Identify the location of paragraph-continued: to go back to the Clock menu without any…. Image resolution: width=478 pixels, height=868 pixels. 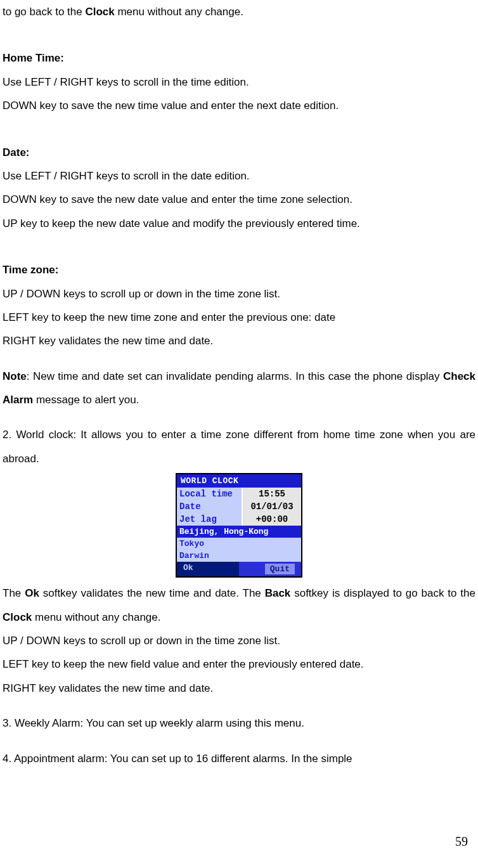
(239, 11).